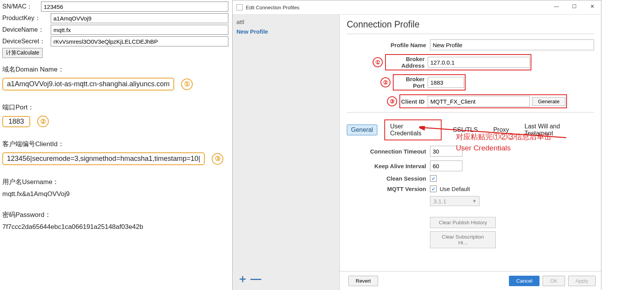 The width and height of the screenshot is (644, 290). Describe the element at coordinates (411, 82) in the screenshot. I see `broker-port-label: Broker Port` at that location.